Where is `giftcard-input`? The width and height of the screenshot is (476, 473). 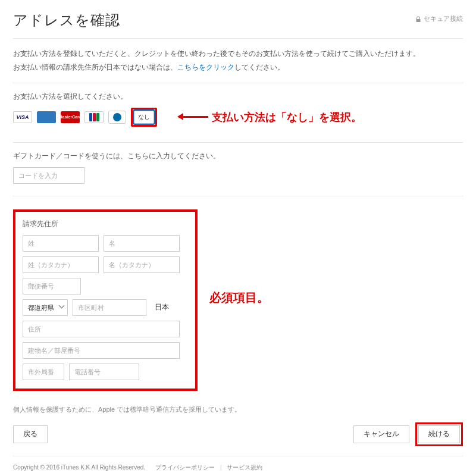
giftcard-input is located at coordinates (49, 176).